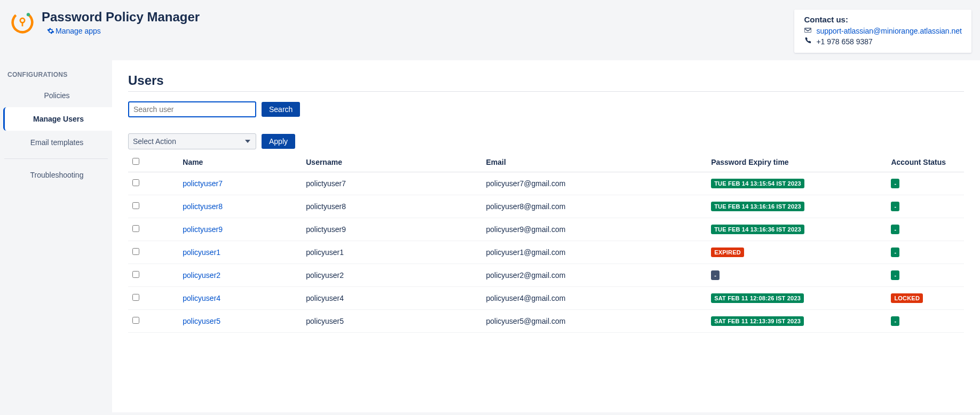 The width and height of the screenshot is (980, 415). Describe the element at coordinates (56, 175) in the screenshot. I see `sidebar-item-troubleshooting: Troubleshooting` at that location.